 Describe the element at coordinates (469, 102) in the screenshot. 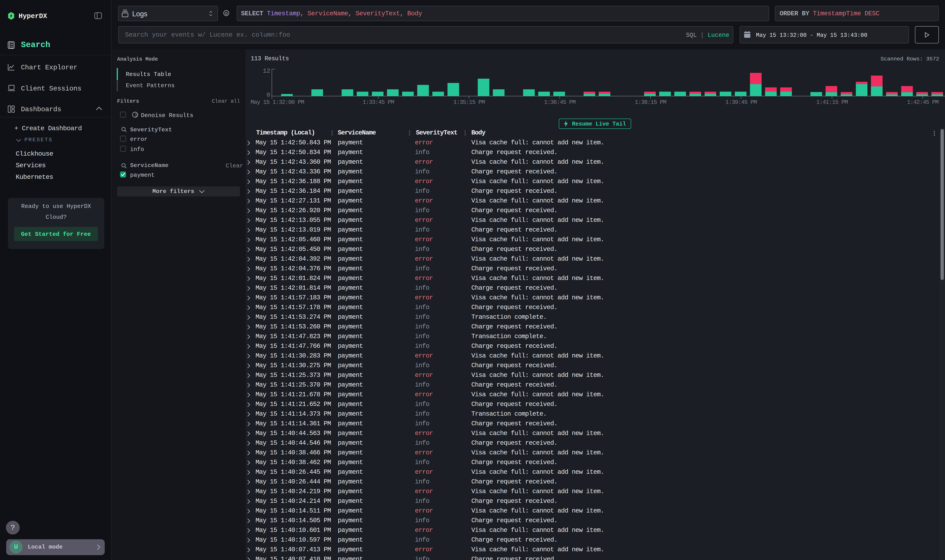

I see `svg-text: 1:35:15 PM` at that location.